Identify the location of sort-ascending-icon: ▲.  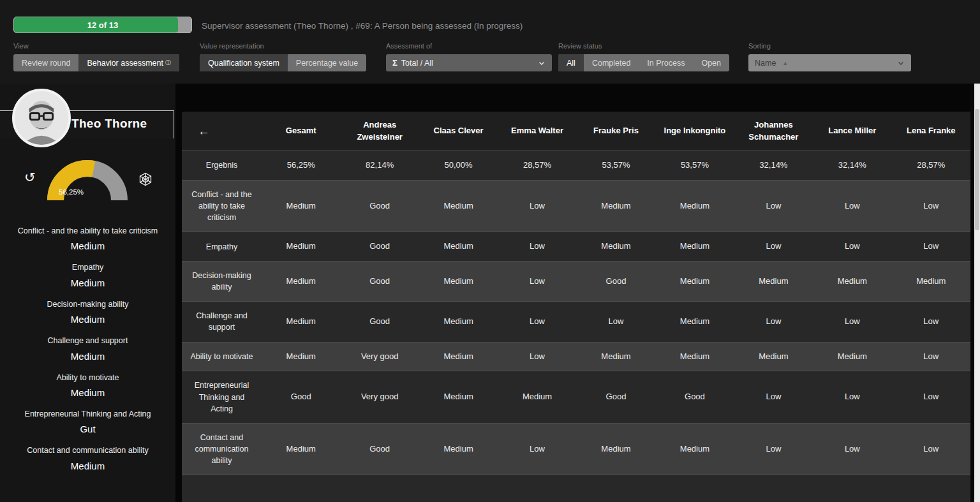
(785, 63).